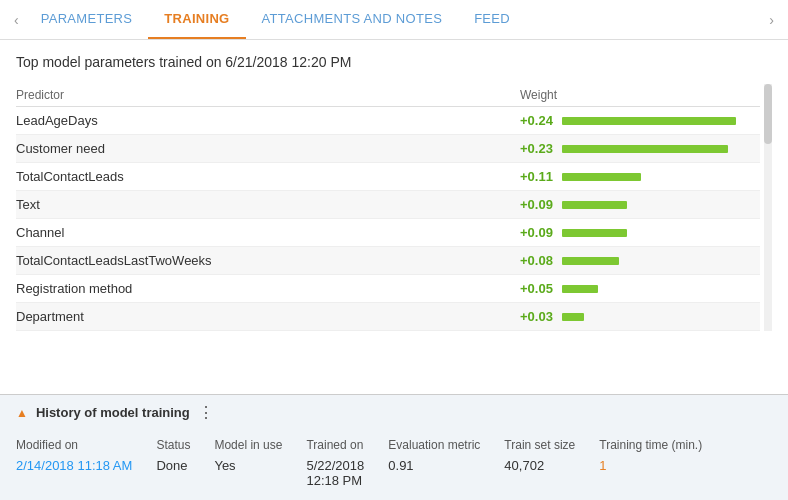 The image size is (788, 500). What do you see at coordinates (87, 20) in the screenshot?
I see `tab-parameters: PARAMETERS` at bounding box center [87, 20].